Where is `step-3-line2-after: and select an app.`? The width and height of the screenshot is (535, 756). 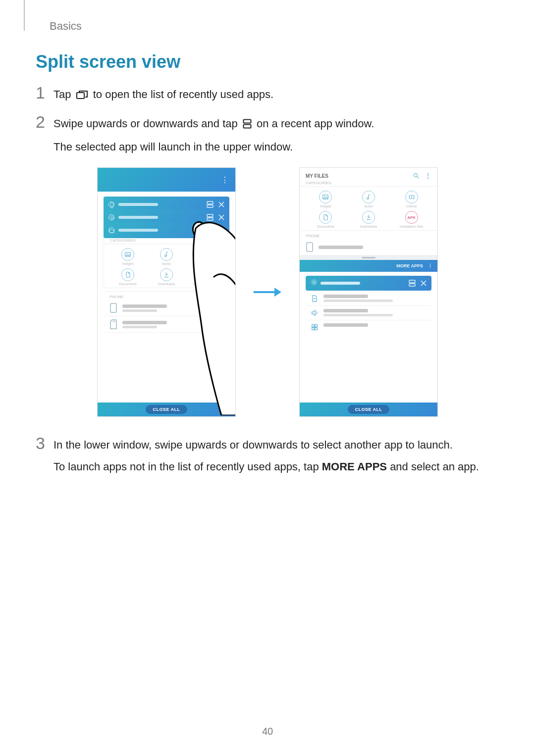 step-3-line2-after: and select an app. is located at coordinates (433, 466).